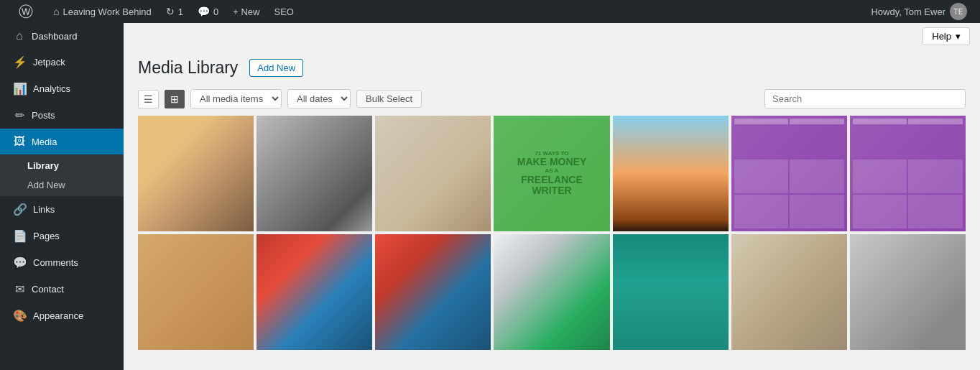  Describe the element at coordinates (958, 11) in the screenshot. I see `avatar: TE` at that location.